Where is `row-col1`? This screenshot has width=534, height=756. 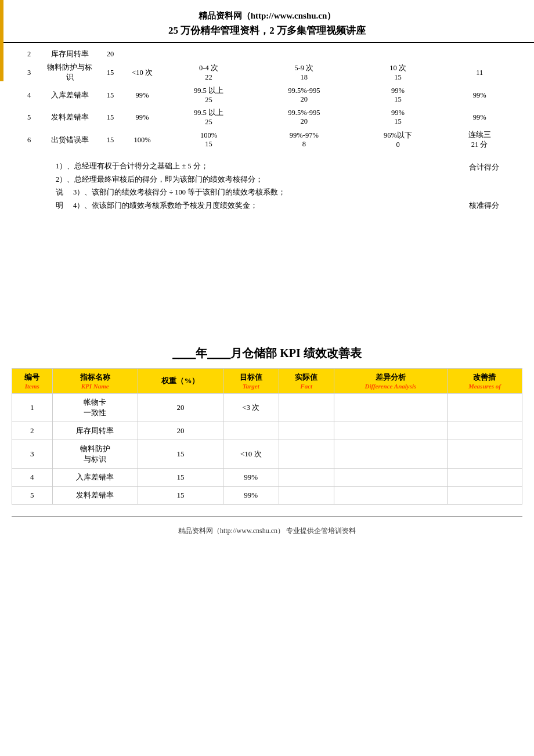 row-col1 is located at coordinates (209, 55).